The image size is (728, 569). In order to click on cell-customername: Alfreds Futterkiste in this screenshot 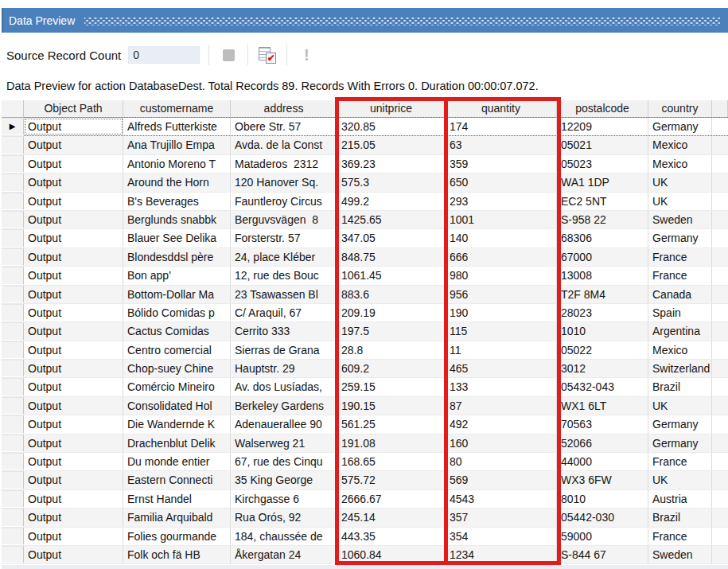, I will do `click(177, 127)`.